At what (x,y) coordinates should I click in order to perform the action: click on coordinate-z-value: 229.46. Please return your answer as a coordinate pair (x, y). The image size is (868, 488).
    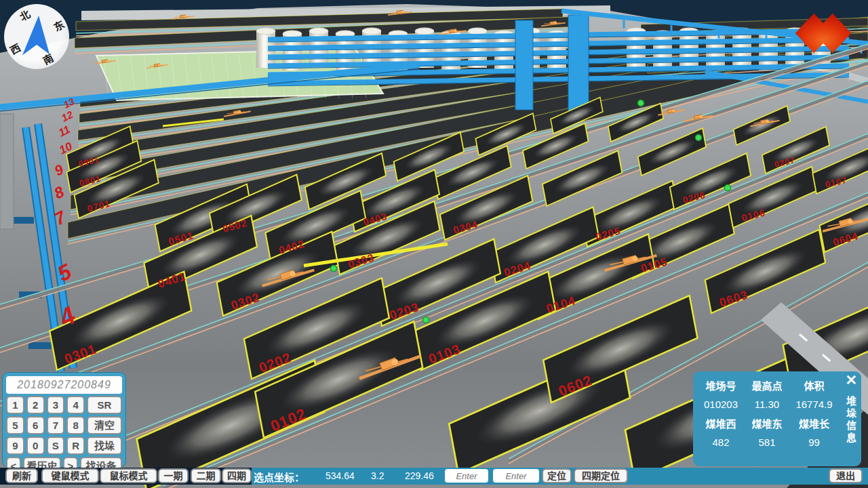
    Looking at the image, I should click on (419, 476).